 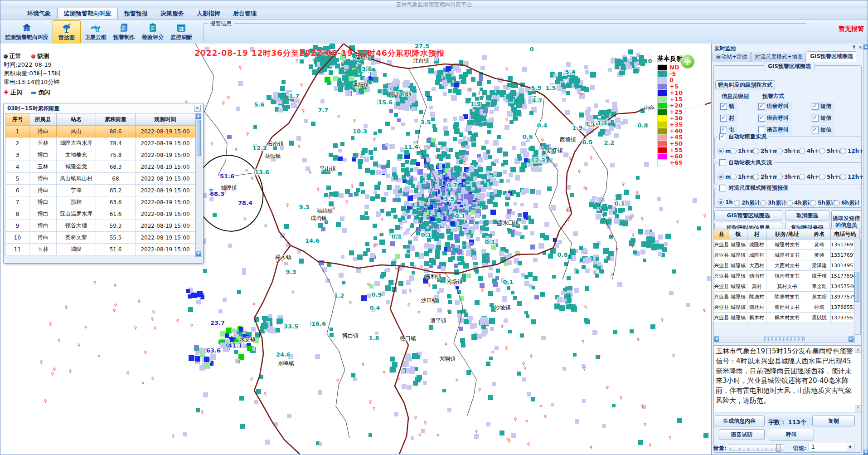 What do you see at coordinates (789, 151) in the screenshot?
I see `radio-option-3h+m: 3h+m` at bounding box center [789, 151].